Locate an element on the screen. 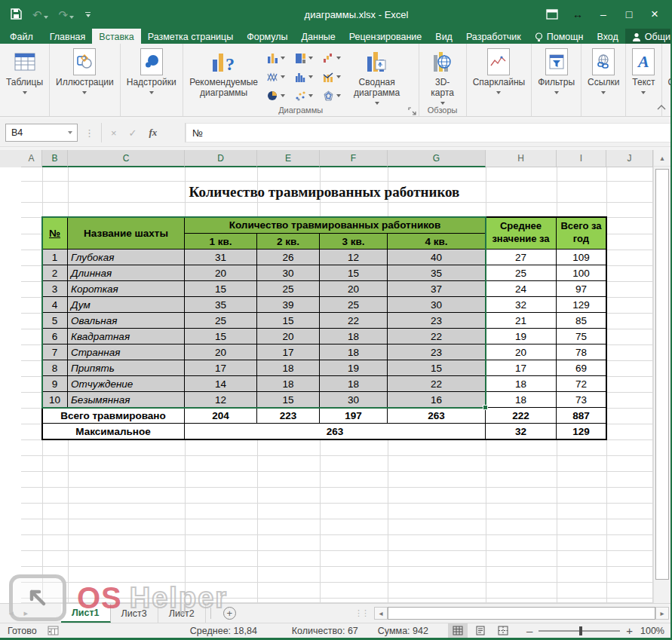  cell-E9: 39 is located at coordinates (288, 305).